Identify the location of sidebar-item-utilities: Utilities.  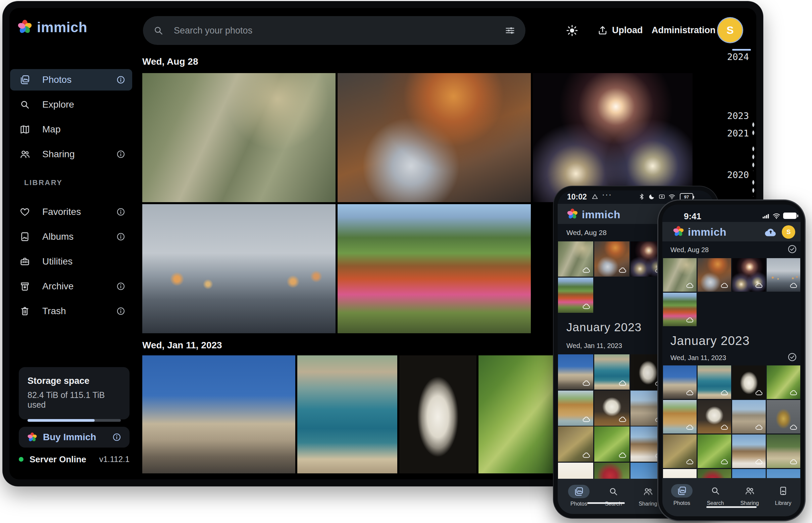
(71, 262).